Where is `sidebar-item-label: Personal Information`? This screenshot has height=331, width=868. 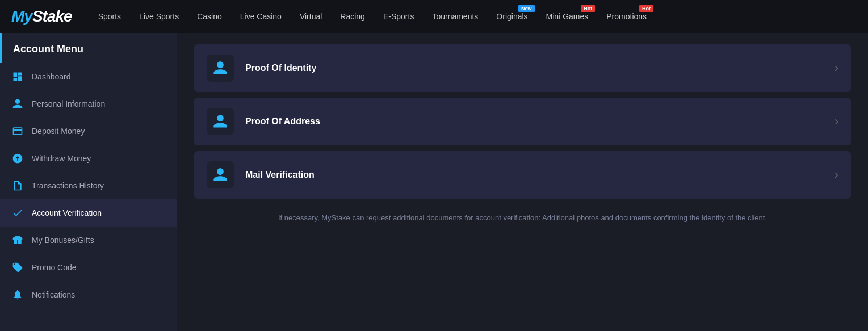
sidebar-item-label: Personal Information is located at coordinates (68, 104).